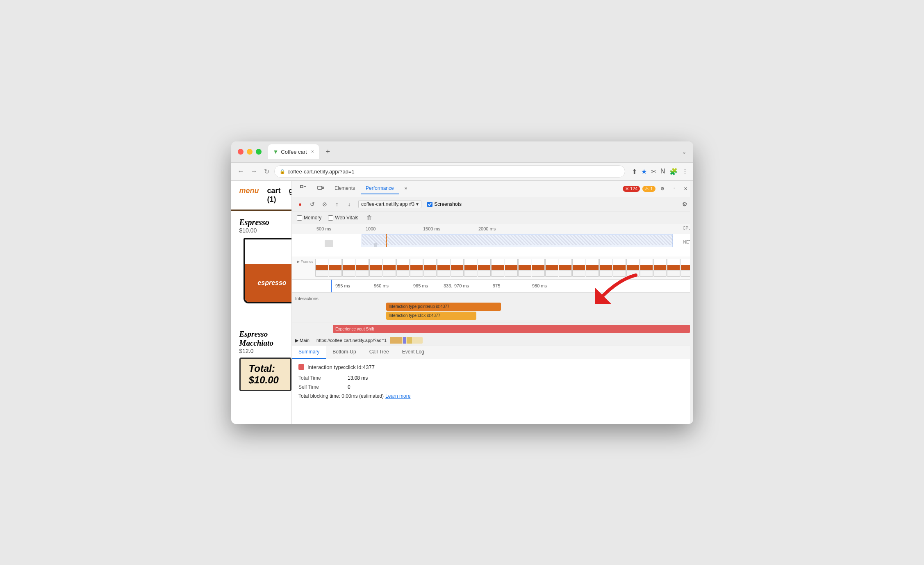 The width and height of the screenshot is (924, 565). I want to click on tab-bottomup: Bottom-Up, so click(344, 352).